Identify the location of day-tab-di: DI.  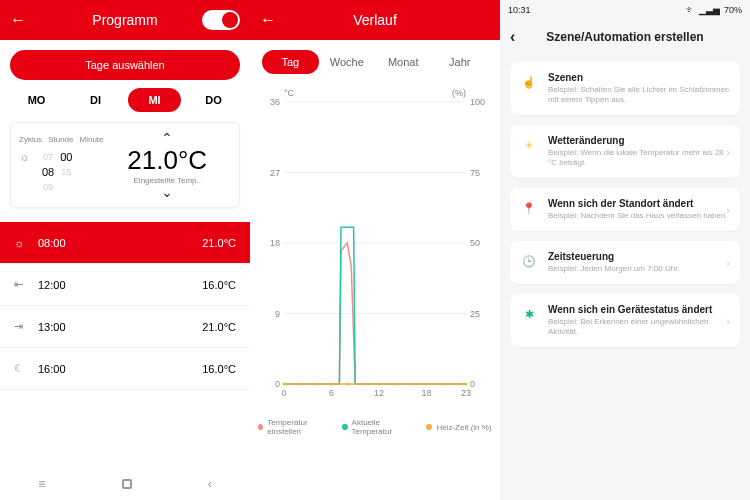
(96, 100).